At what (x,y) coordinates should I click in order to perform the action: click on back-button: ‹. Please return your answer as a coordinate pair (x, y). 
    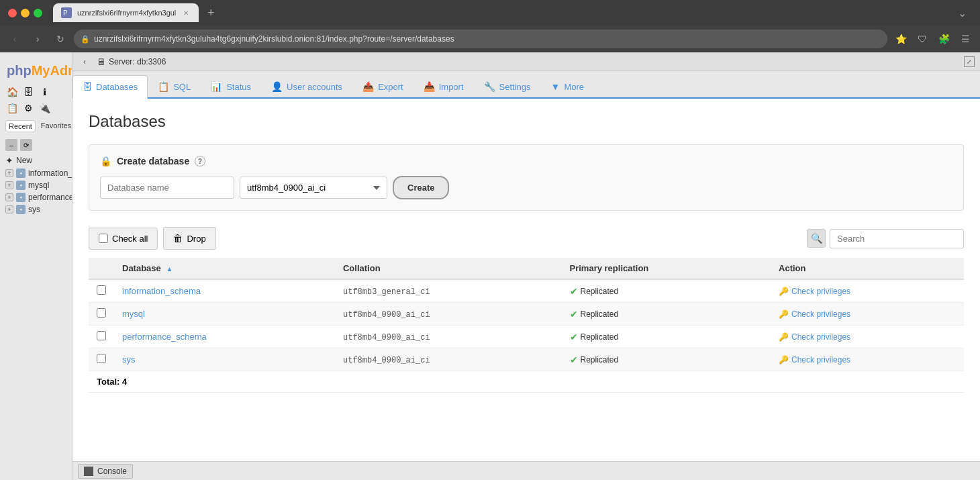
    Looking at the image, I should click on (15, 39).